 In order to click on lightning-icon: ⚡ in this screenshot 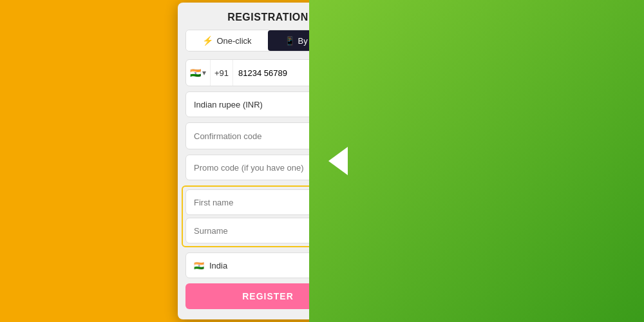, I will do `click(207, 41)`.